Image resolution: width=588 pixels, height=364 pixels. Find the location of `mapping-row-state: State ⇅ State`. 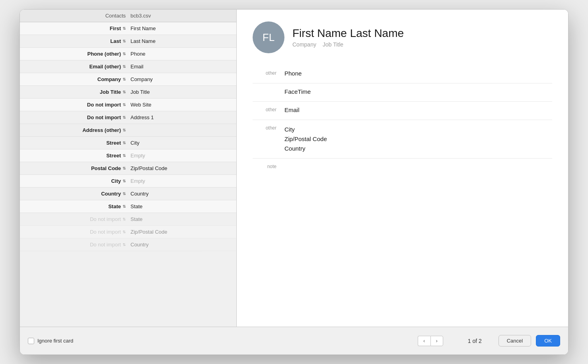

mapping-row-state: State ⇅ State is located at coordinates (128, 207).